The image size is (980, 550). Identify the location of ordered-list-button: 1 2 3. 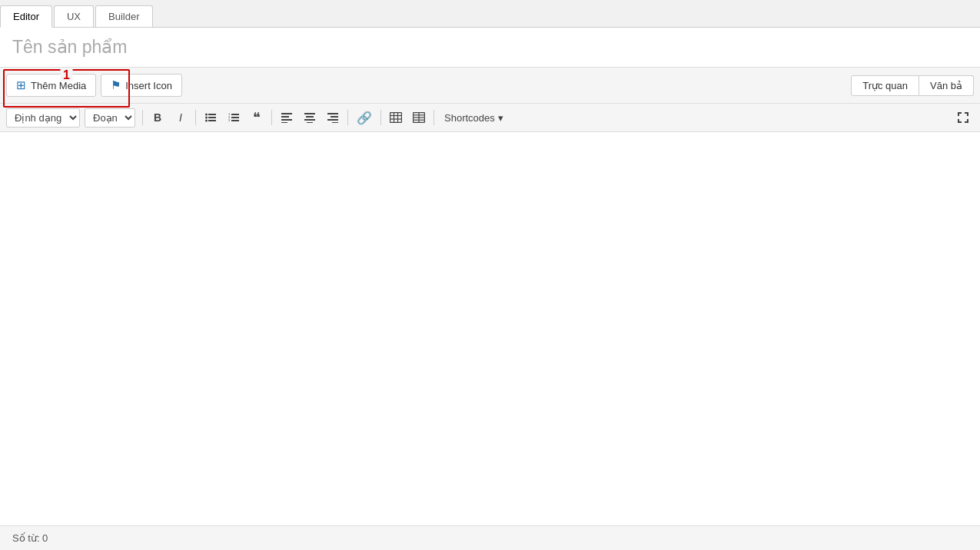
(234, 118).